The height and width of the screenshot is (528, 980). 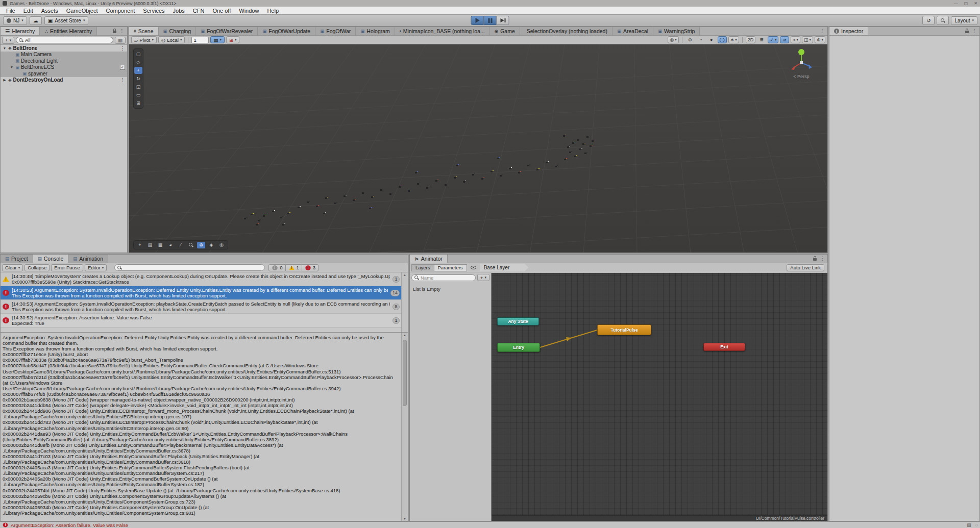 What do you see at coordinates (138, 95) in the screenshot?
I see `rect-tool: ▭` at bounding box center [138, 95].